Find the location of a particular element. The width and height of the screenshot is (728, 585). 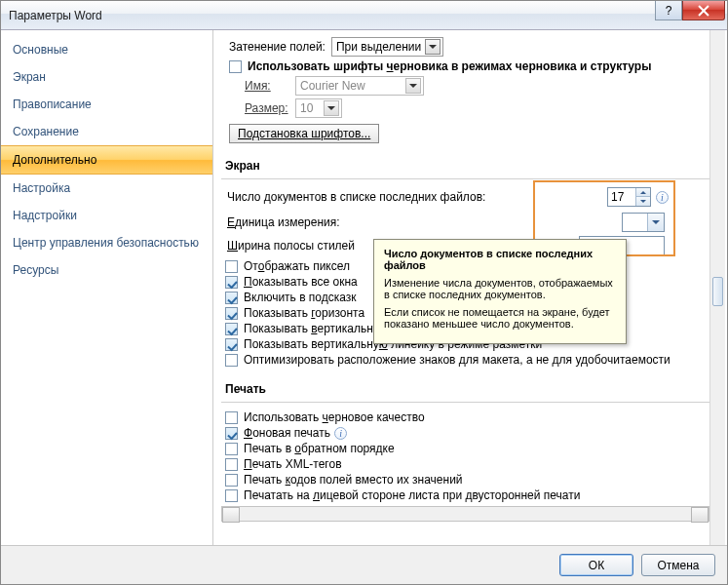

cancel-button: Отмена is located at coordinates (678, 566).